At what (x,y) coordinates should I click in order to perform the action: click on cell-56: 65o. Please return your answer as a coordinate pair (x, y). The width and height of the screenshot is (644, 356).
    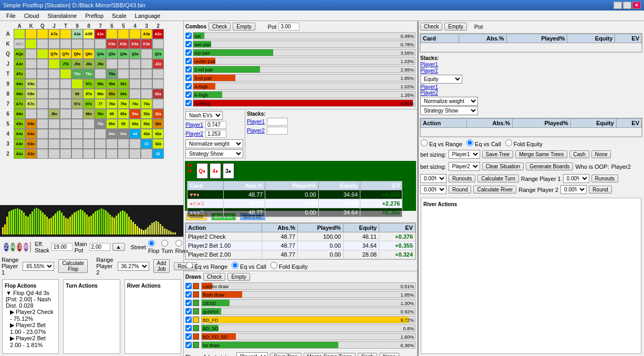
    Looking at the image, I should click on (112, 124).